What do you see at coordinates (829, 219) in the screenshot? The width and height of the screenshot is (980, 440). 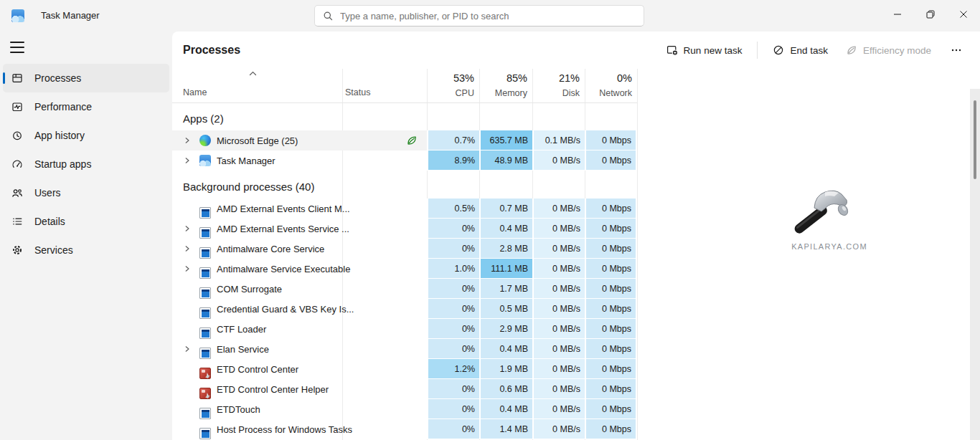 I see `watermark: KAPILARYA.COM` at bounding box center [829, 219].